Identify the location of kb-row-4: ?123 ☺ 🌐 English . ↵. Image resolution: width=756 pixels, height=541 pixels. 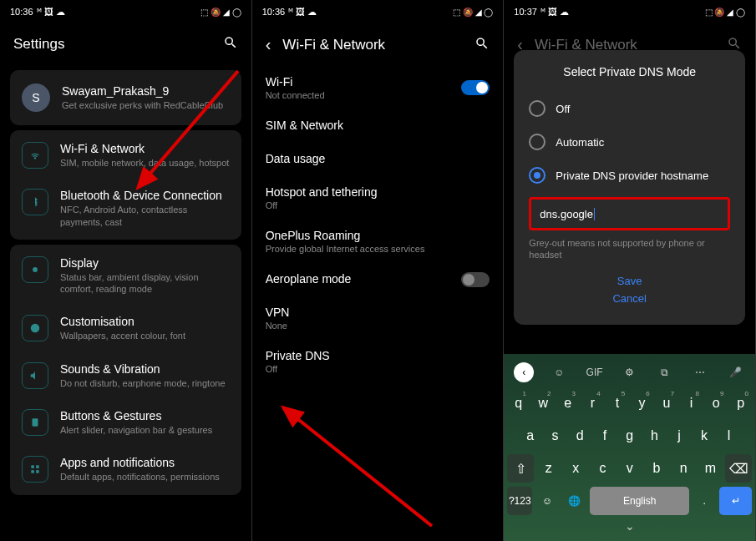
(630, 501).